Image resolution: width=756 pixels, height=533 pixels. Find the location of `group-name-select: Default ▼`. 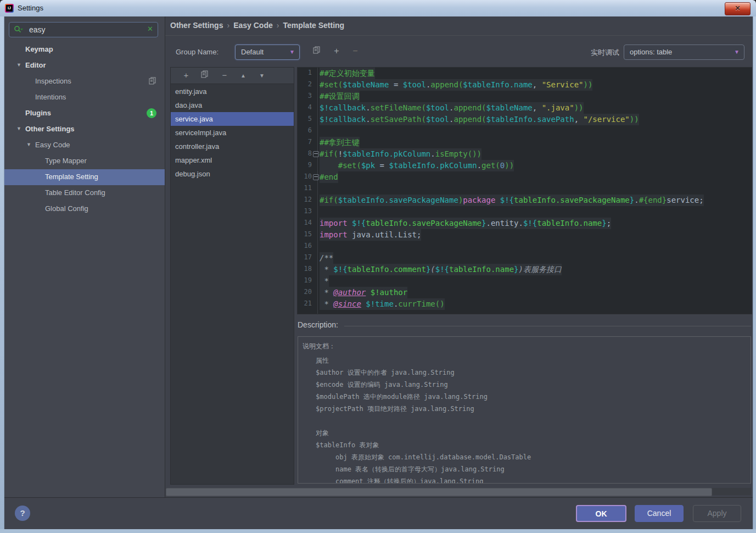

group-name-select: Default ▼ is located at coordinates (267, 52).